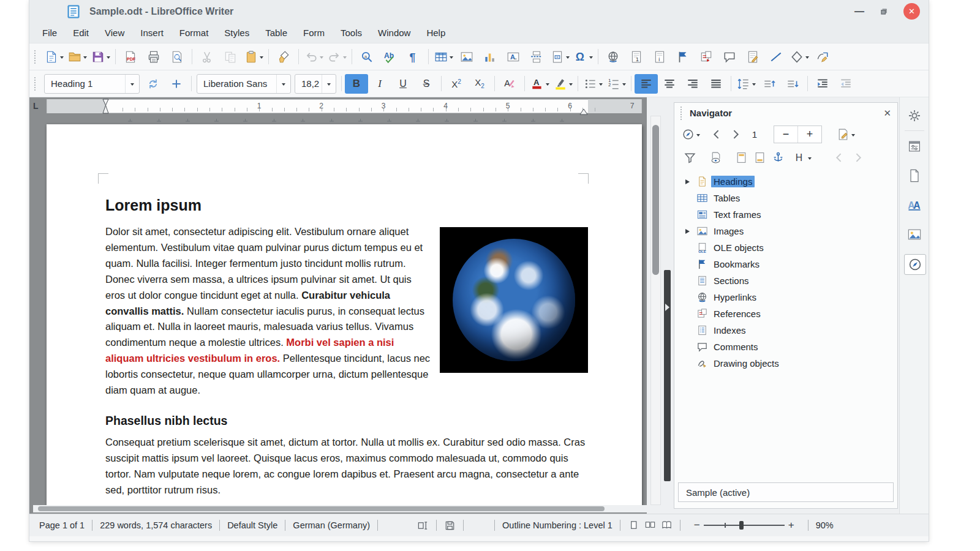 This screenshot has width=980, height=551. What do you see at coordinates (380, 84) in the screenshot?
I see `italic-button: I` at bounding box center [380, 84].